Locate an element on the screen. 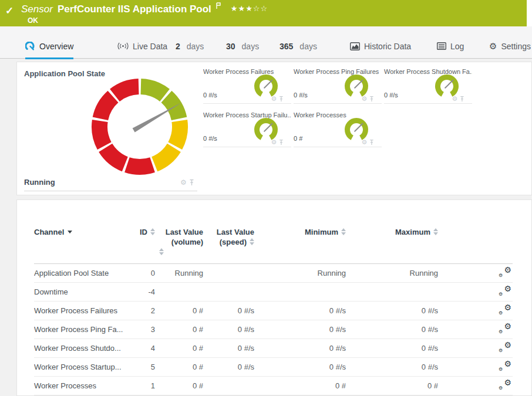  main-gauge-value: Running is located at coordinates (40, 182).